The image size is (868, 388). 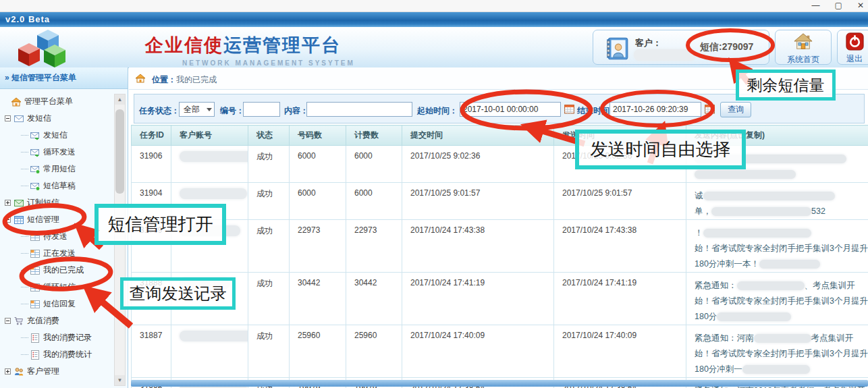 I want to click on query-button: 查询, so click(x=736, y=109).